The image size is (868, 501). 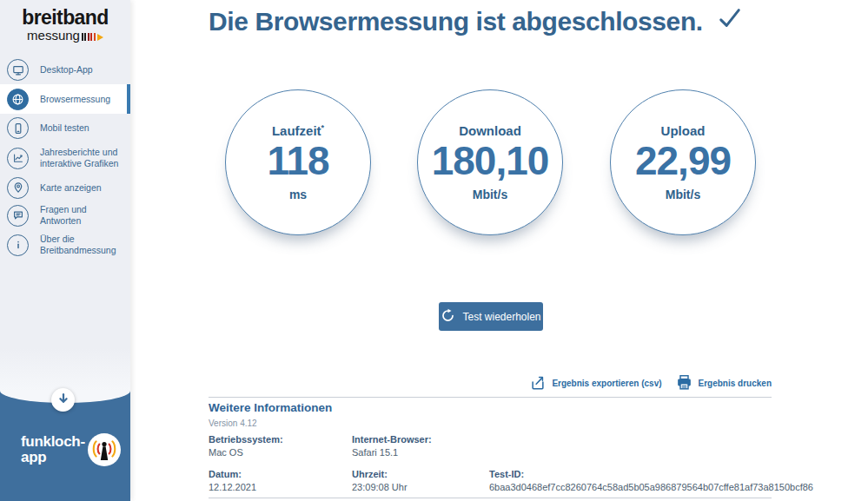 I want to click on antenna-icon, so click(x=104, y=450).